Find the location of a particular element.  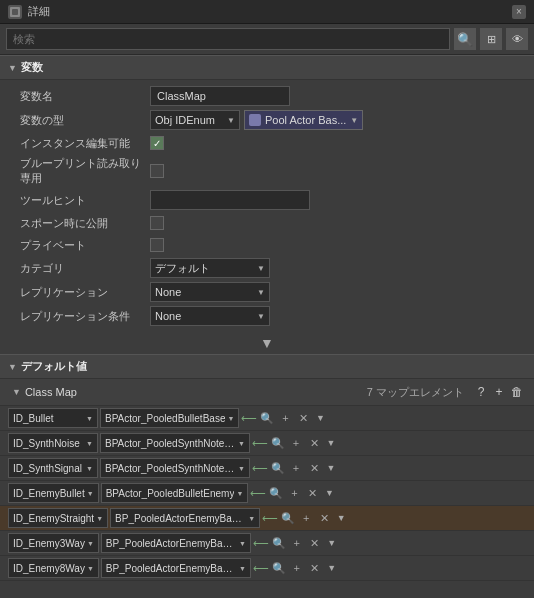

eye-button: 👁 is located at coordinates (517, 39).